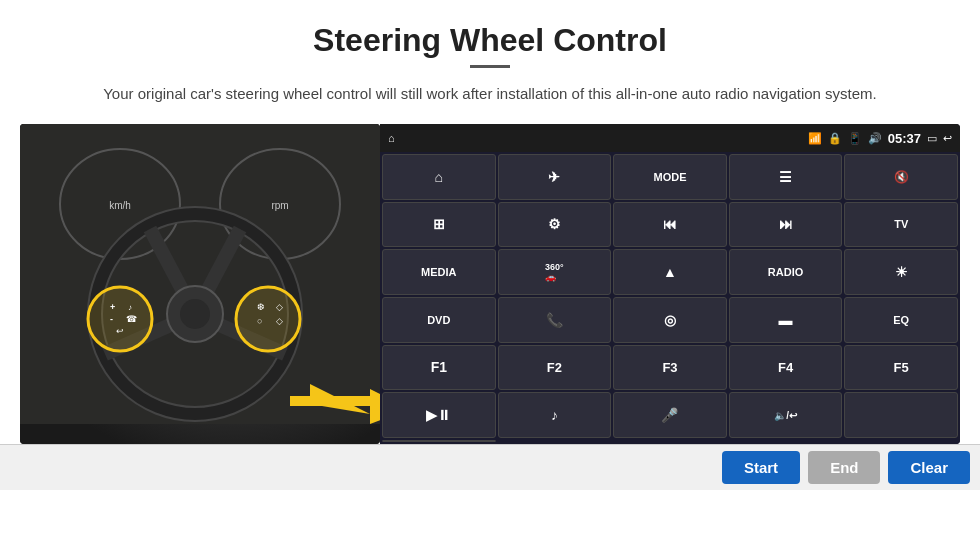  I want to click on btn-media: MEDIA, so click(439, 272).